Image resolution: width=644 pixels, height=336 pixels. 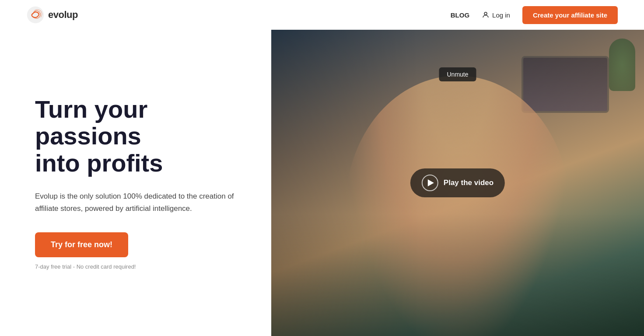 I want to click on user-icon, so click(x=486, y=15).